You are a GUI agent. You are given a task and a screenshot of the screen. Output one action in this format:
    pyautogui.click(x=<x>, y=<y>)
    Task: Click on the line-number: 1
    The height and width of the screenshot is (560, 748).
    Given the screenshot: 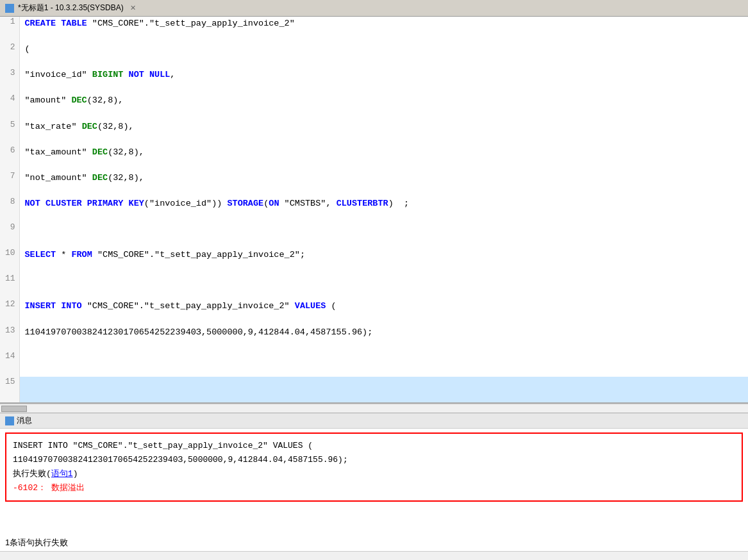 What is the action you would take?
    pyautogui.click(x=10, y=29)
    